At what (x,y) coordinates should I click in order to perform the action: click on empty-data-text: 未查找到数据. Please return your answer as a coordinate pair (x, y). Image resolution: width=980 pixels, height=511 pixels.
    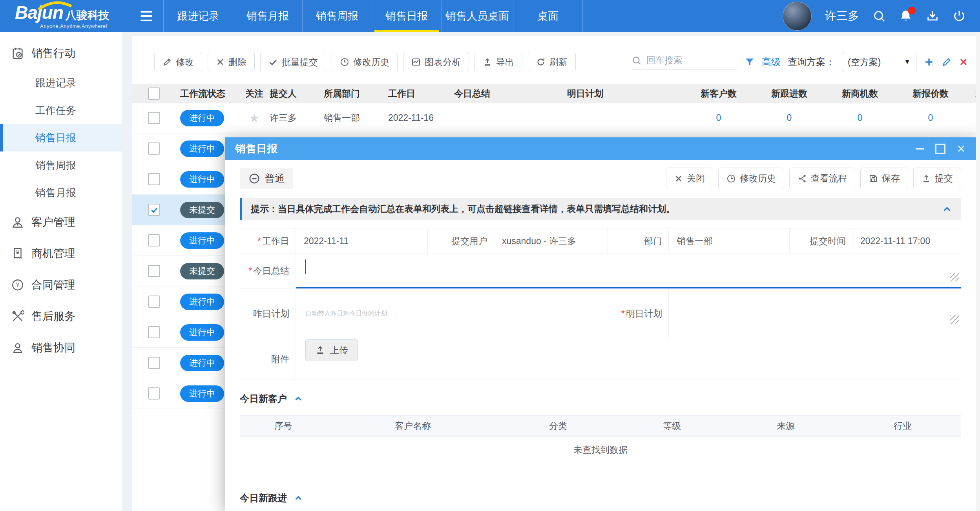
    Looking at the image, I should click on (600, 450).